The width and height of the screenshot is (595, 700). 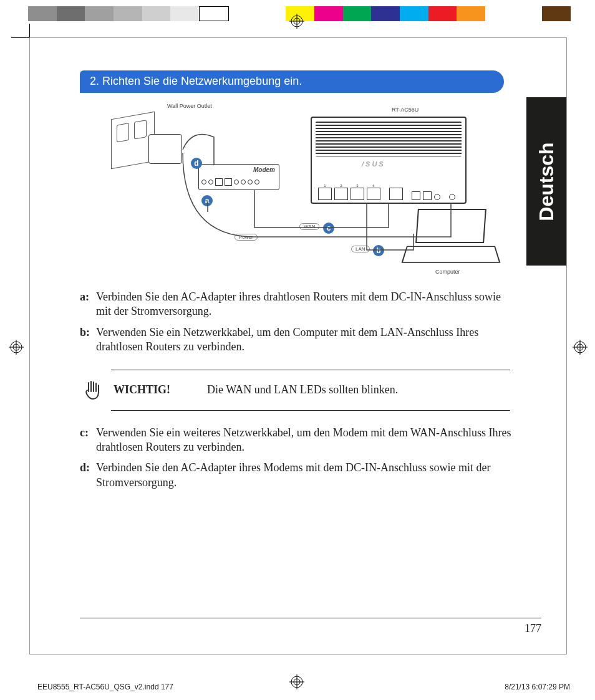 What do you see at coordinates (298, 340) in the screenshot?
I see `instruction-row: b: Verwenden Sie ein Netzwerkkabel, um d…` at bounding box center [298, 340].